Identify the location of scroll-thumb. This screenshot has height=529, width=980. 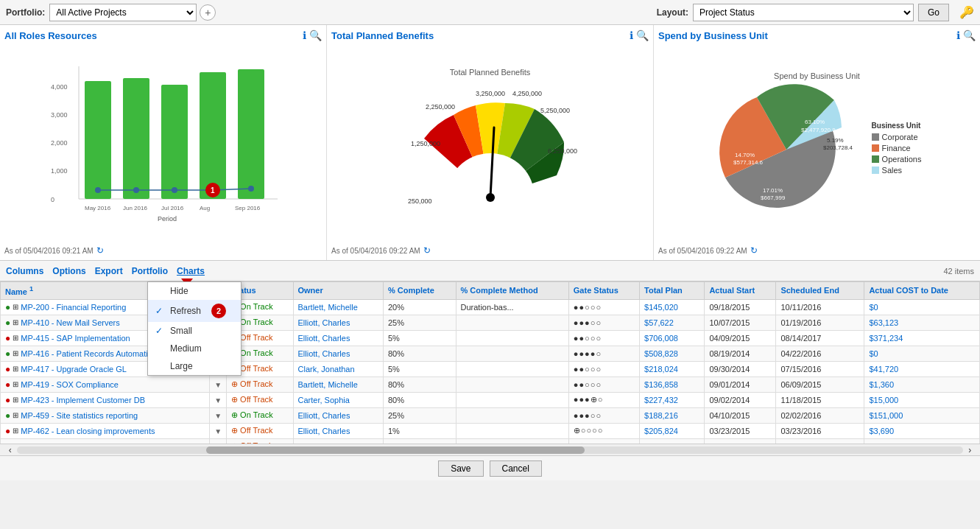
(395, 450).